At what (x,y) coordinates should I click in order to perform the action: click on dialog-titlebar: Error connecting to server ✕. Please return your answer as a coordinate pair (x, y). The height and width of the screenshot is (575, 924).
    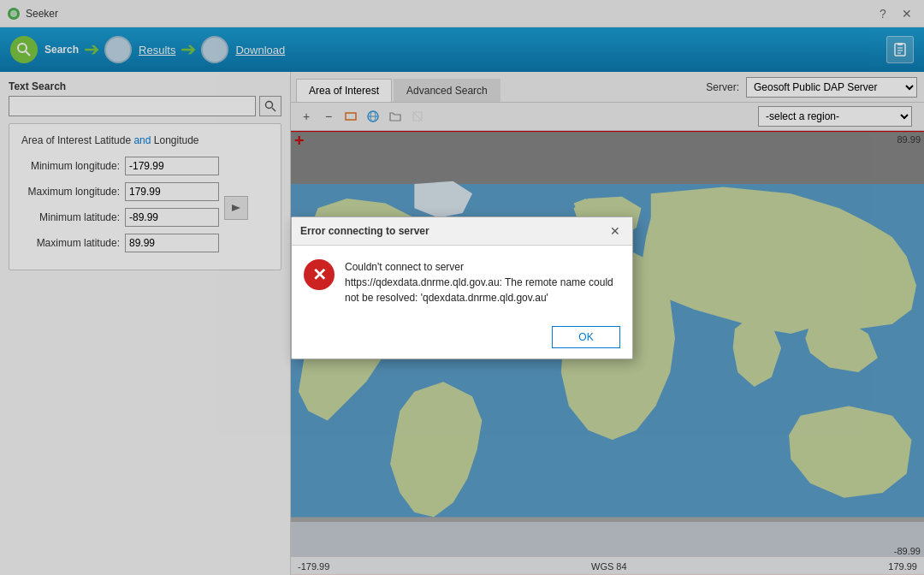
    Looking at the image, I should click on (462, 231).